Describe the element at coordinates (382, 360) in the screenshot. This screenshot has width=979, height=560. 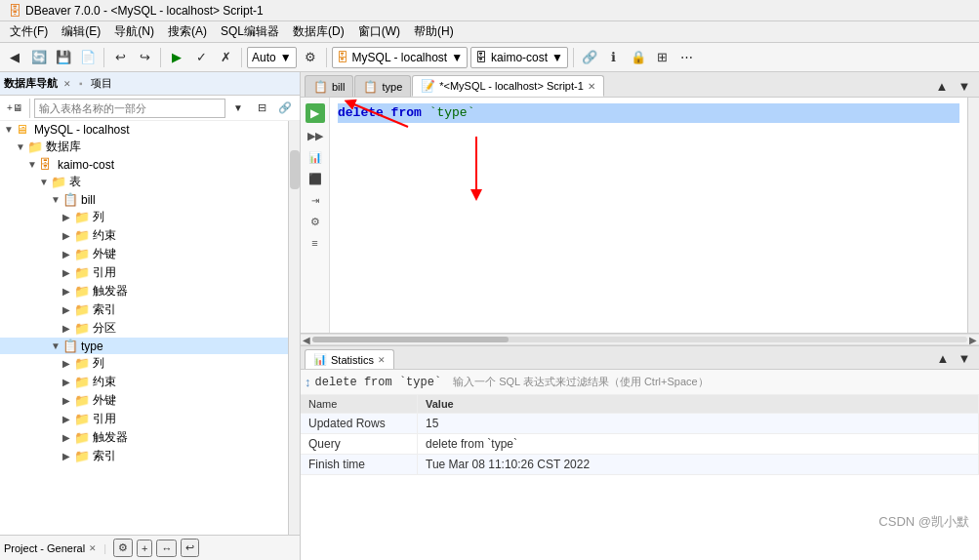
I see `stats-close-icon: ✕` at that location.